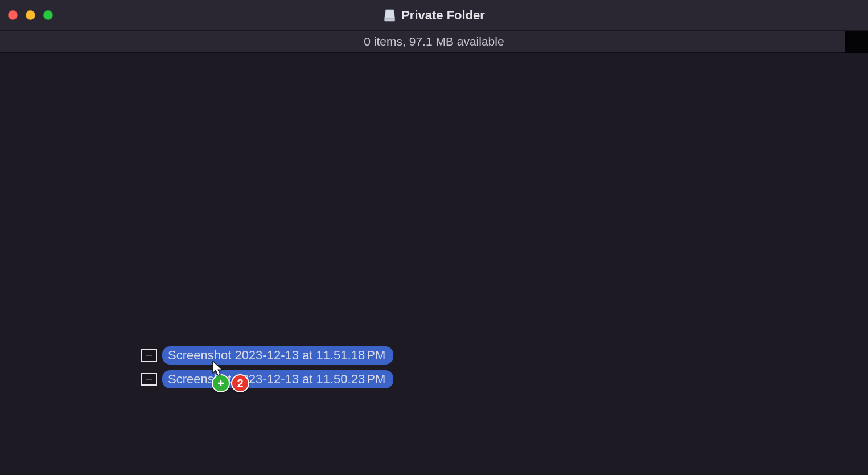 Image resolution: width=868 pixels, height=475 pixels. What do you see at coordinates (268, 367) in the screenshot?
I see `drag-ghost: Screenshot 2023-12-13 at 11.51.18 PM Scr…` at bounding box center [268, 367].